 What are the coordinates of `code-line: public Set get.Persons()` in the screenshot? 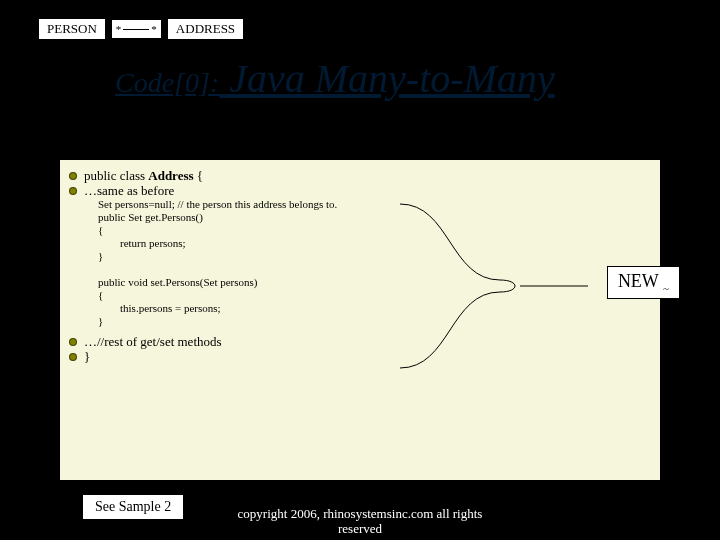 It's located at (360, 218).